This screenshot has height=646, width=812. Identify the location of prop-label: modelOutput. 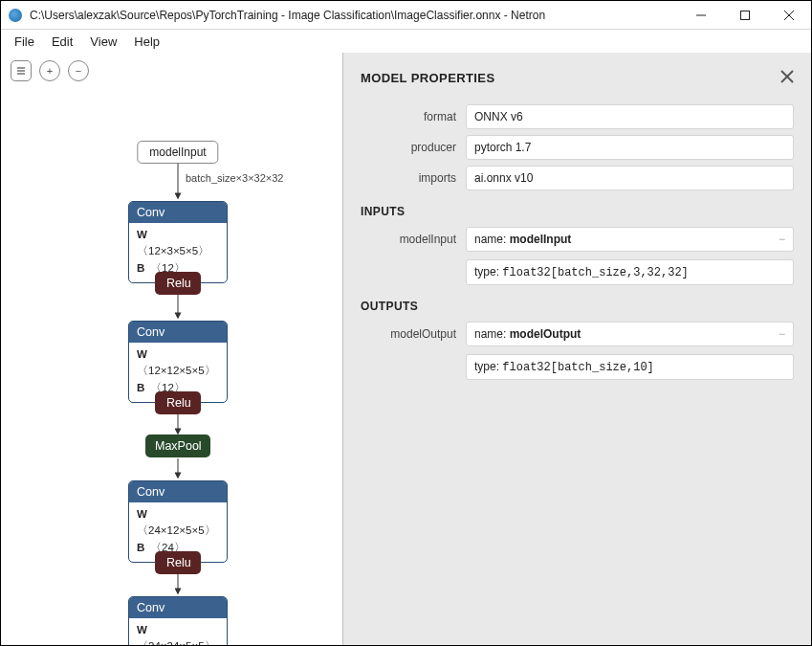
(413, 350).